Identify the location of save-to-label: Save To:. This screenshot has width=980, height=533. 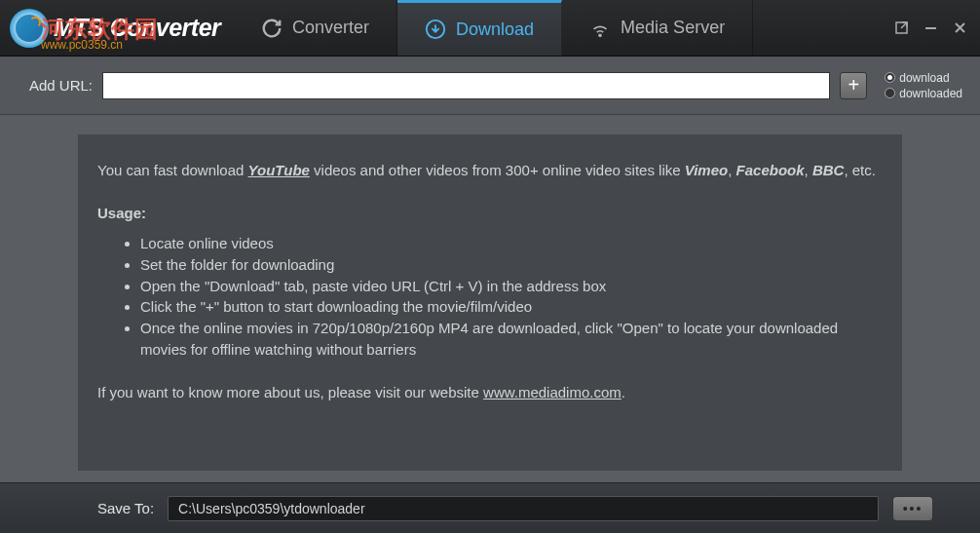
(126, 509).